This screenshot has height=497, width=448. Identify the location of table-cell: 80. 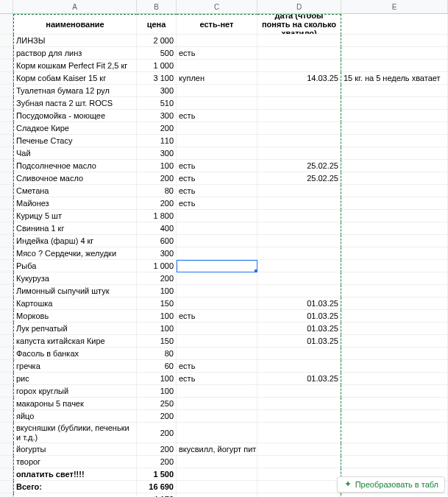
(157, 353).